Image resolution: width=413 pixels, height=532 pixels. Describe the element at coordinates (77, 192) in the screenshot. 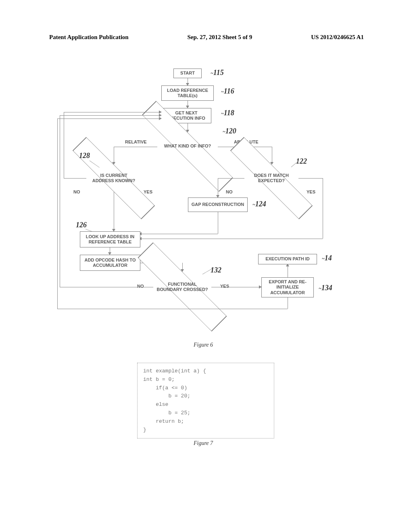

I see `label-no-left: NO` at that location.